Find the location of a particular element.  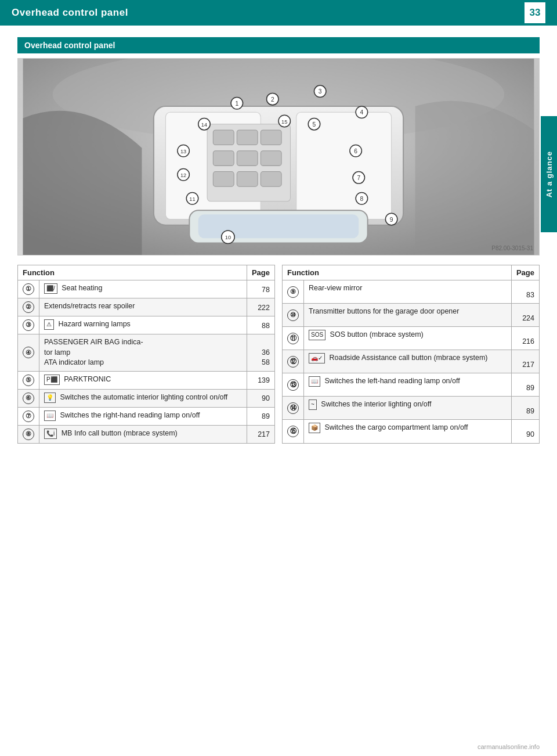

row-page: 222 is located at coordinates (261, 308).